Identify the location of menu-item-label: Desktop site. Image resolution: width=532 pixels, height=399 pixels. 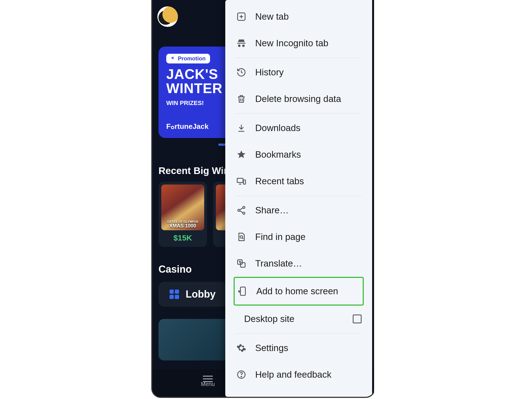
(269, 319).